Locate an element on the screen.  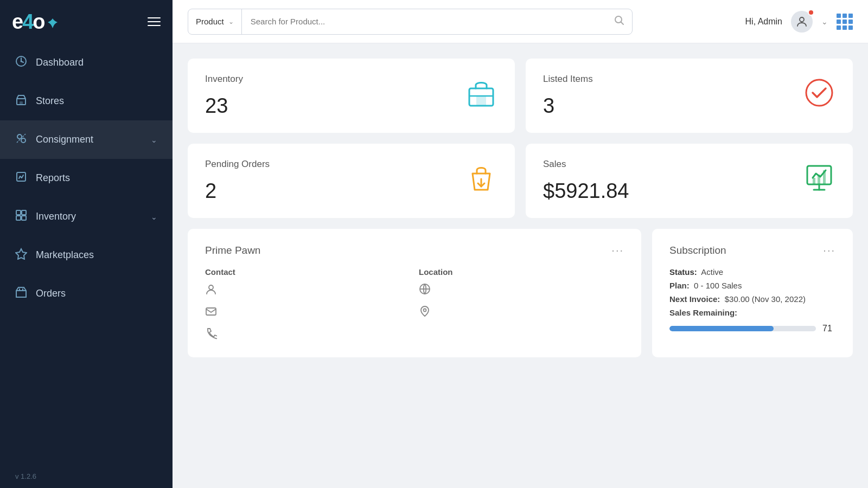
status-value: Active is located at coordinates (712, 272).